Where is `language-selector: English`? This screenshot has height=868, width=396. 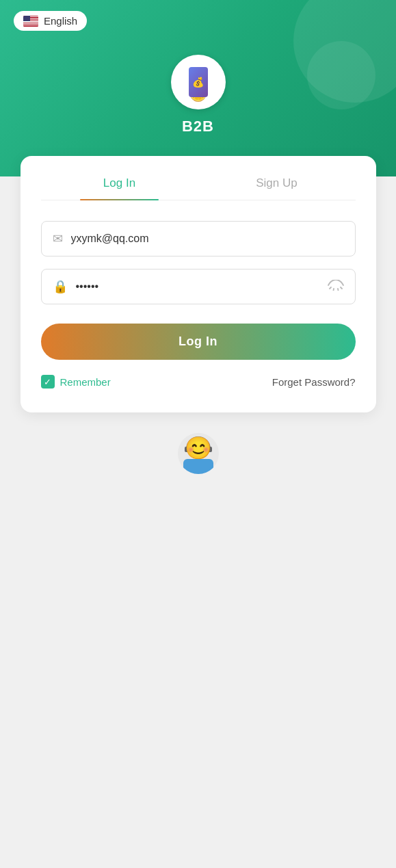
language-selector: English is located at coordinates (51, 21).